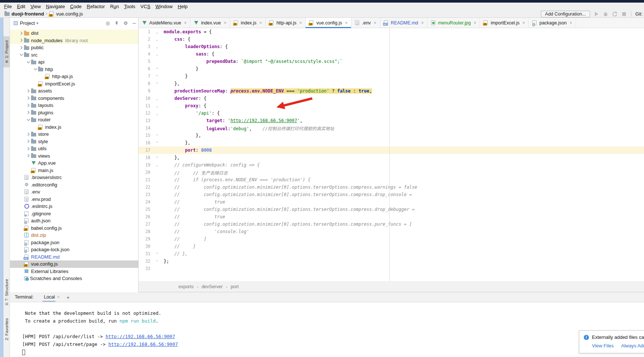 The image size is (644, 357). Describe the element at coordinates (144, 84) in the screenshot. I see `line-number: 8` at that location.